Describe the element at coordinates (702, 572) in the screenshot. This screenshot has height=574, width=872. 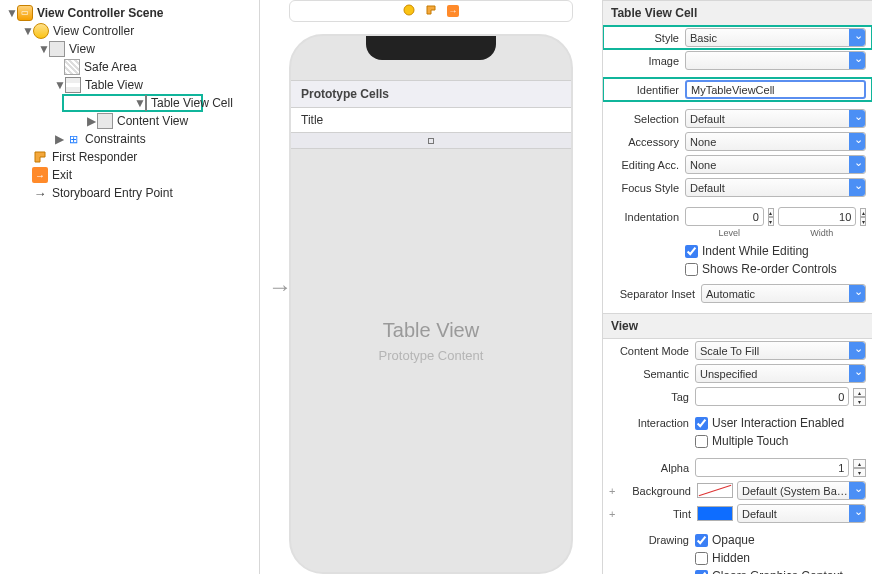
I see `clears-checkbox` at that location.